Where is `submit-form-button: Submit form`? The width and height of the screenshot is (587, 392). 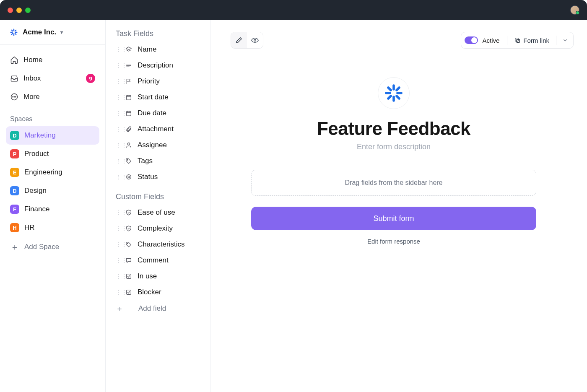
submit-form-button: Submit form is located at coordinates (394, 218).